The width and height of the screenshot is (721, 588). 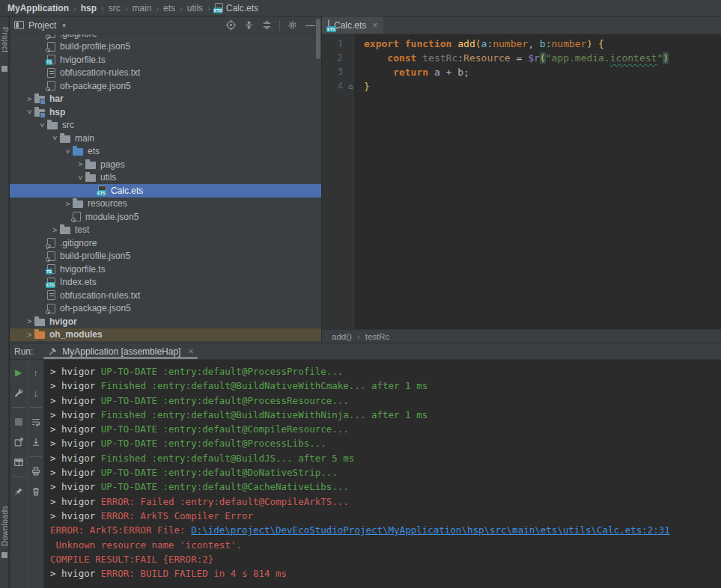 What do you see at coordinates (36, 471) in the screenshot?
I see `print-button` at bounding box center [36, 471].